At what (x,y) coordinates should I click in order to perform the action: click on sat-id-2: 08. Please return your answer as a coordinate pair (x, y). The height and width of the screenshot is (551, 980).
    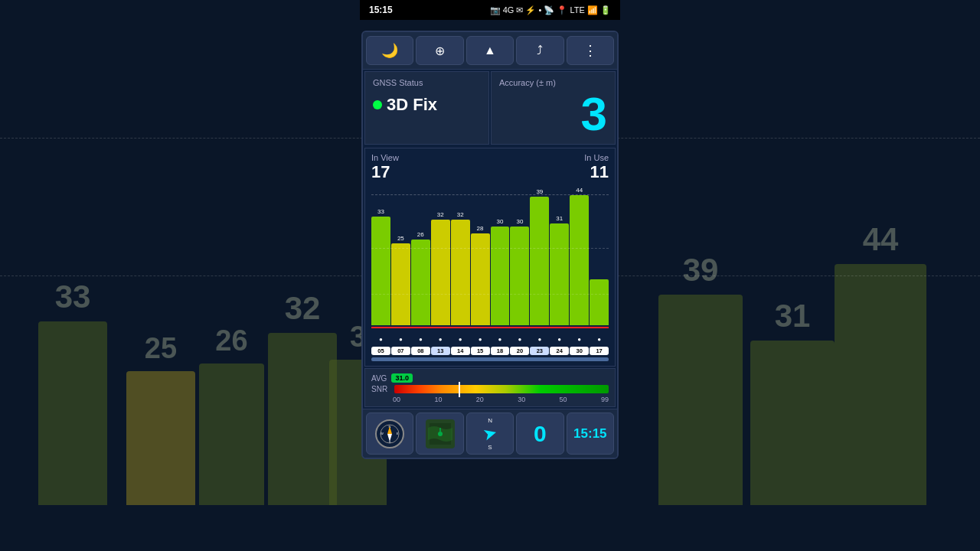
    Looking at the image, I should click on (421, 350).